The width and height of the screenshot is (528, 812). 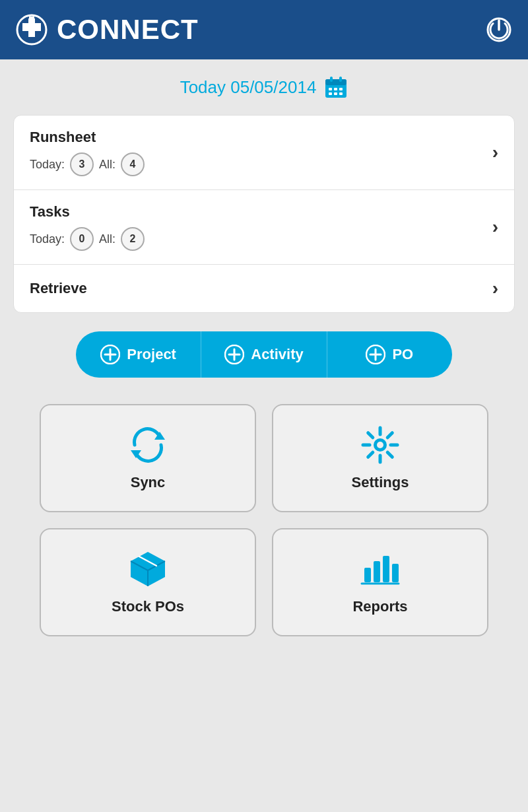 I want to click on sync-label: Sync, so click(x=148, y=483).